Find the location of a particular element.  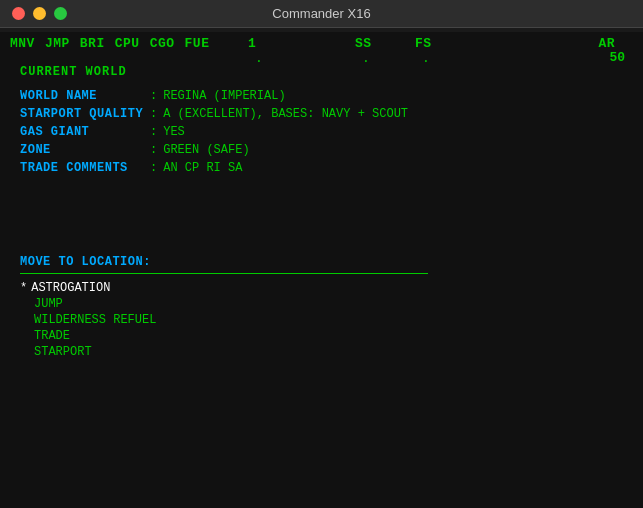

minimize-button is located at coordinates (40, 14).